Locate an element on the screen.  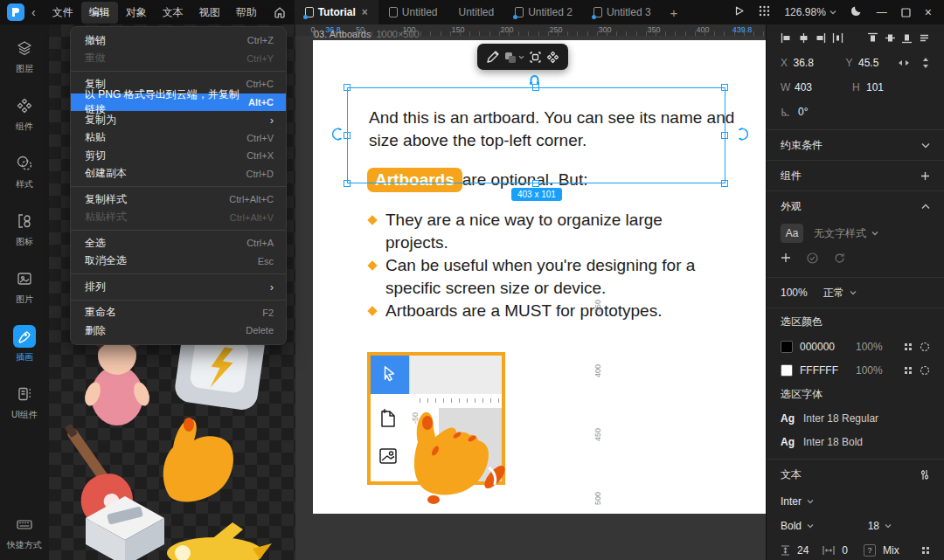
play-icon is located at coordinates (739, 12).